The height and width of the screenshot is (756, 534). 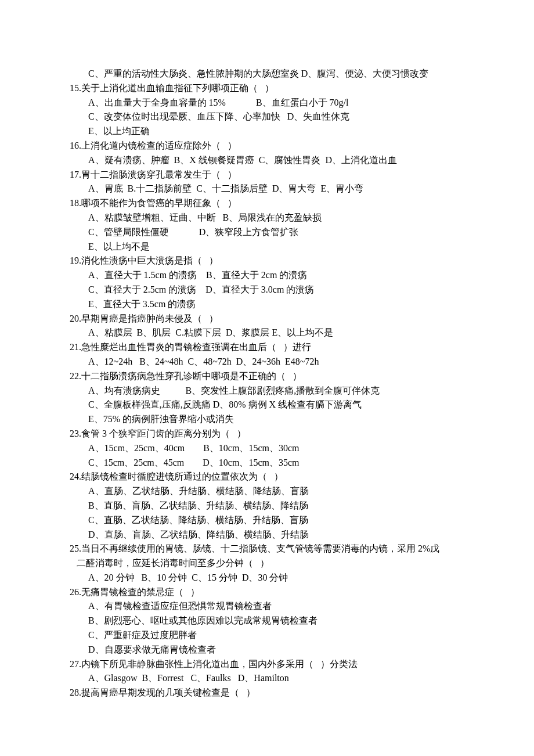 What do you see at coordinates (267, 88) in the screenshot?
I see `question-line: 15.关于上消化道出血输血指征下列哪项正确（ ）` at bounding box center [267, 88].